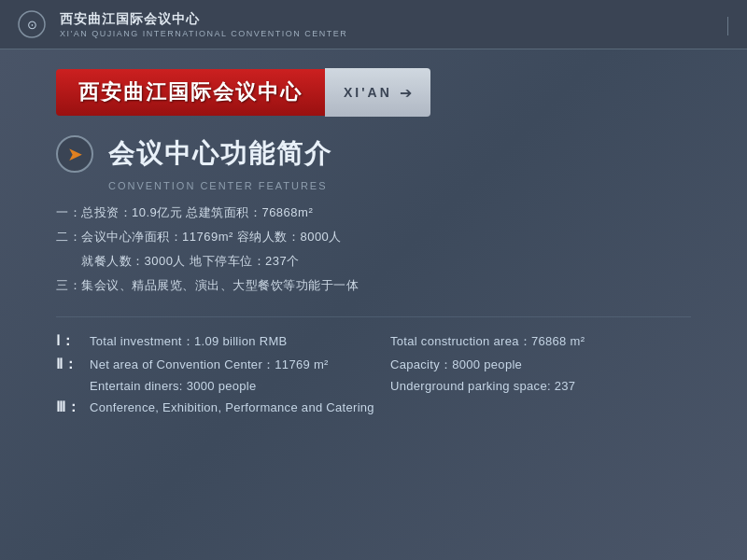 Image resolution: width=747 pixels, height=560 pixels. Describe the element at coordinates (374, 24) in the screenshot. I see `header: ⊙ 西安曲江国际会议中心 XI'AN QUJIANG INTERNATIONAL…` at that location.